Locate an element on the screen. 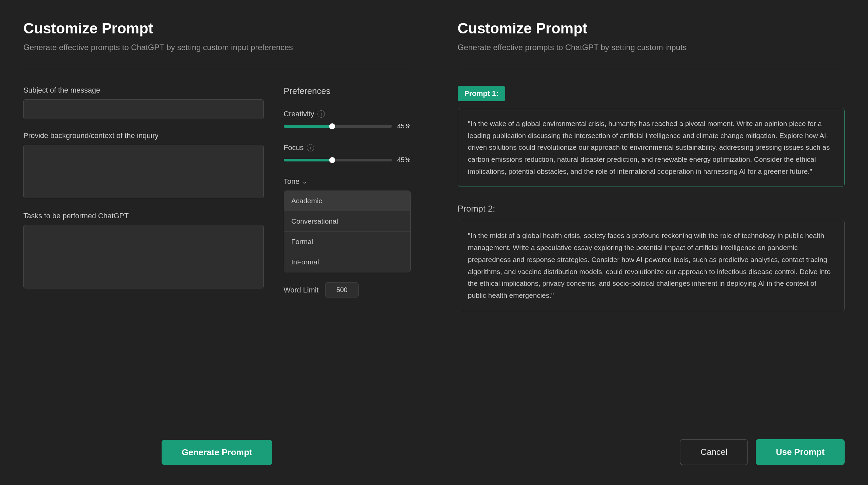 The width and height of the screenshot is (868, 485). creativity-info-icon: i is located at coordinates (321, 114).